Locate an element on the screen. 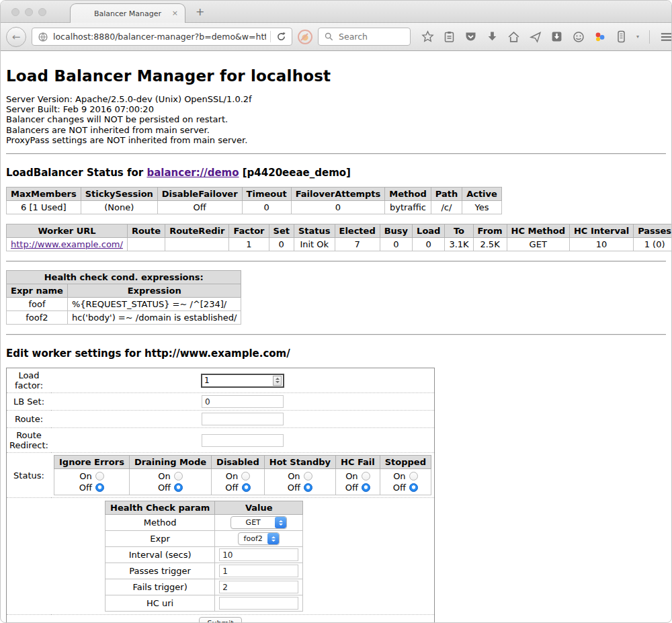 The height and width of the screenshot is (623, 672). new-tab-button: + is located at coordinates (200, 12).